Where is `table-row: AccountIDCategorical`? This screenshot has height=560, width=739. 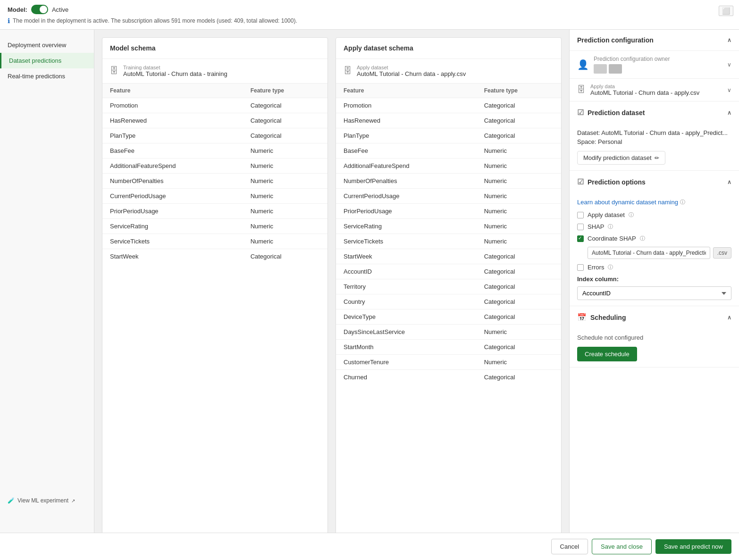 table-row: AccountIDCategorical is located at coordinates (448, 272).